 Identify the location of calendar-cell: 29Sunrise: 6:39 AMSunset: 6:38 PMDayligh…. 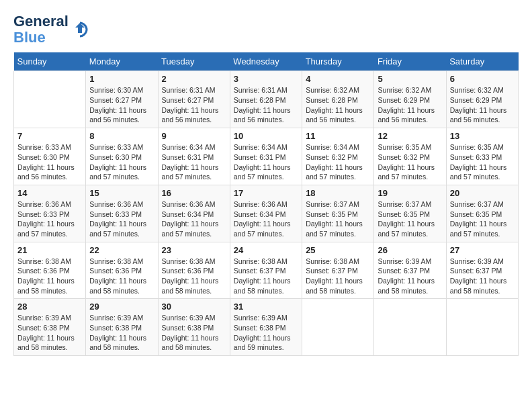
(122, 328).